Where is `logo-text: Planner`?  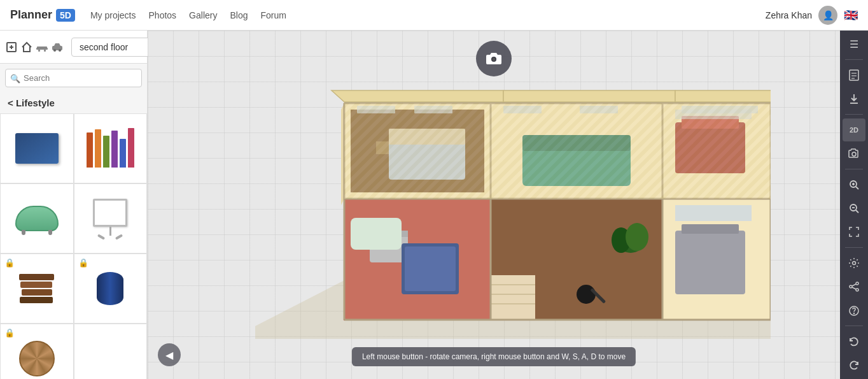 logo-text: Planner is located at coordinates (31, 15).